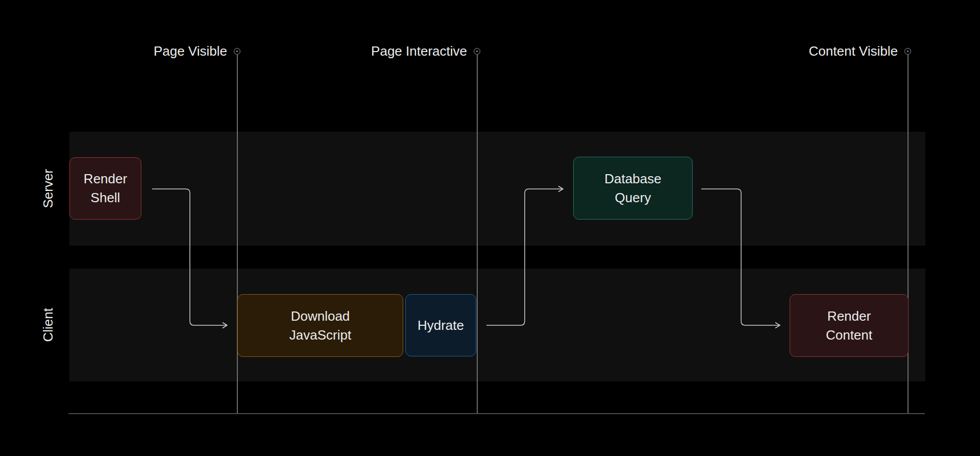  I want to click on node-render-shell-label: Render Shell, so click(105, 188).